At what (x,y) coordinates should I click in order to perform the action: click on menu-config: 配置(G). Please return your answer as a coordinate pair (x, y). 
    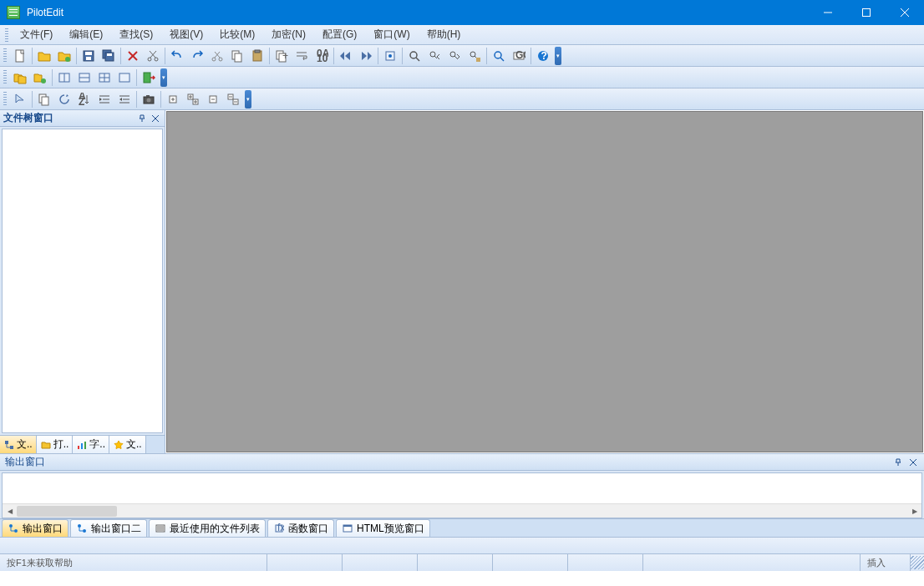
    Looking at the image, I should click on (339, 35).